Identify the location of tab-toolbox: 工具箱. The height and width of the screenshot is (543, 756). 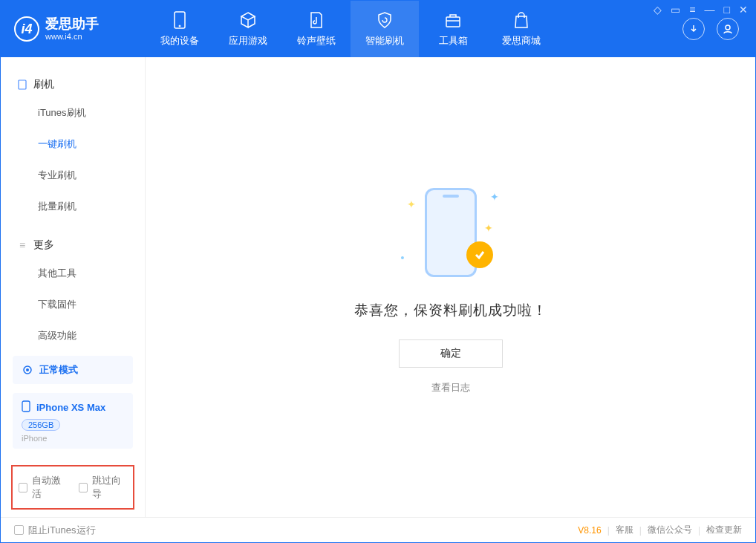
(453, 29).